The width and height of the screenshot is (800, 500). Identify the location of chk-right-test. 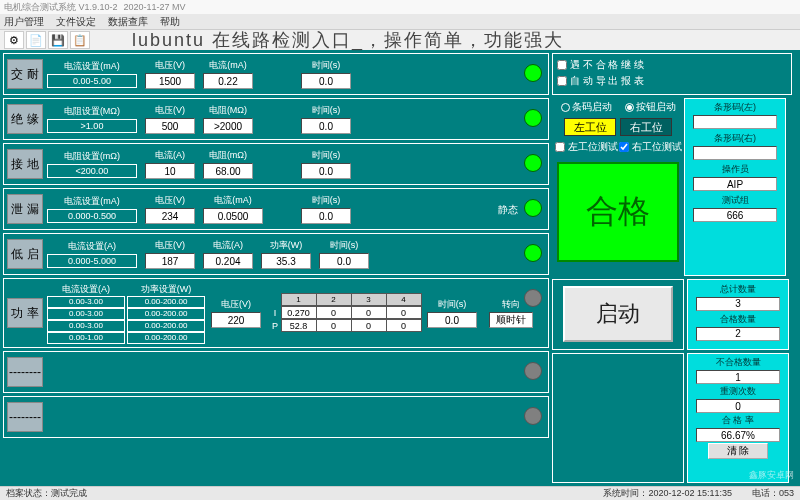
(624, 147).